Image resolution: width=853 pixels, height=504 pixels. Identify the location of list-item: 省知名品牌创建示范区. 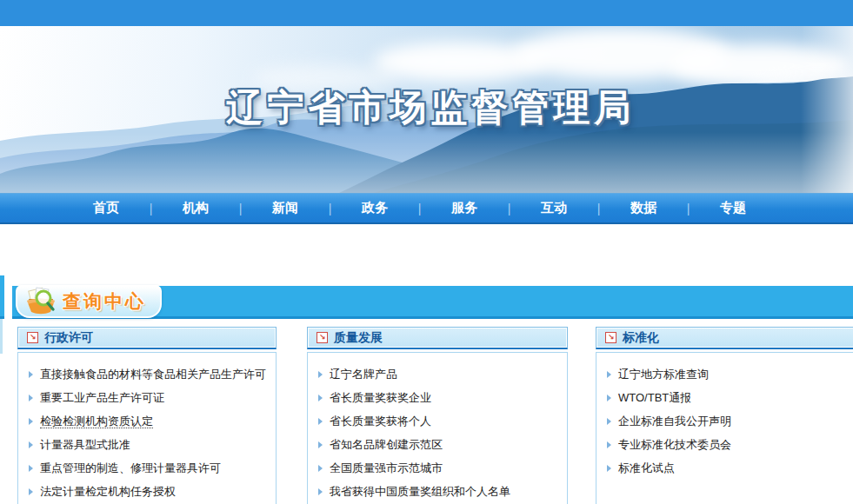
(443, 443).